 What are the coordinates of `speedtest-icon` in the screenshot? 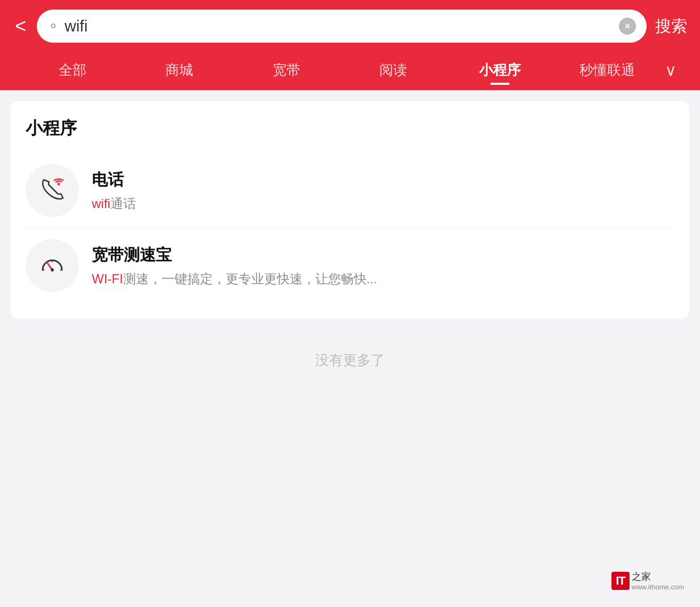 It's located at (52, 266).